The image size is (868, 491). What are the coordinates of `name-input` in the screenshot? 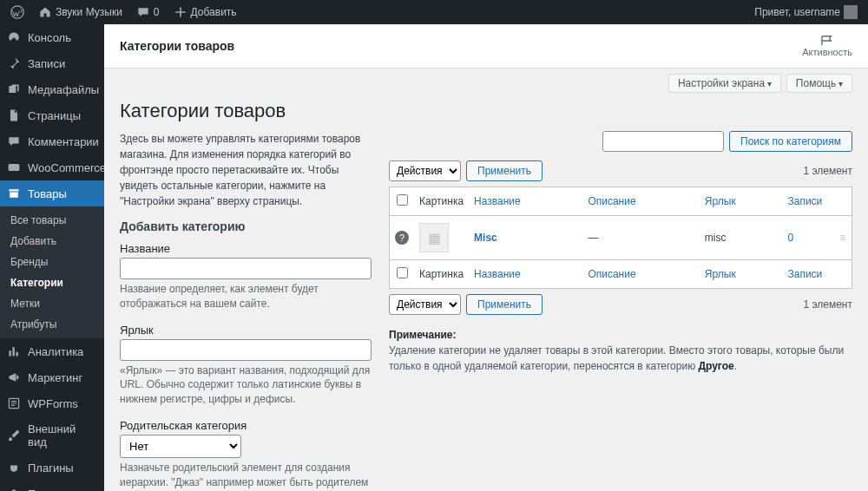 It's located at (246, 269).